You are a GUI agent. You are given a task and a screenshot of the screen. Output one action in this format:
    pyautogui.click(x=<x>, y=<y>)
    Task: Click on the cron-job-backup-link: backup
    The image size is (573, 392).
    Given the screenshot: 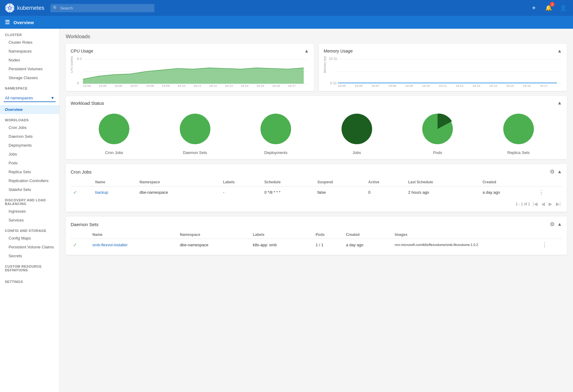 What is the action you would take?
    pyautogui.click(x=102, y=192)
    